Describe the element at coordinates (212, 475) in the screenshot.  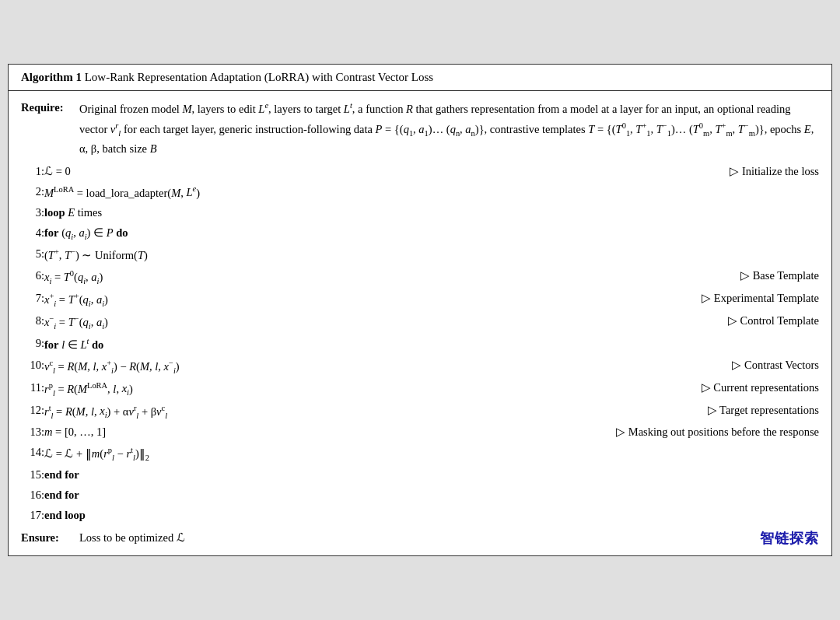
I see `line-content-15: end for` at that location.